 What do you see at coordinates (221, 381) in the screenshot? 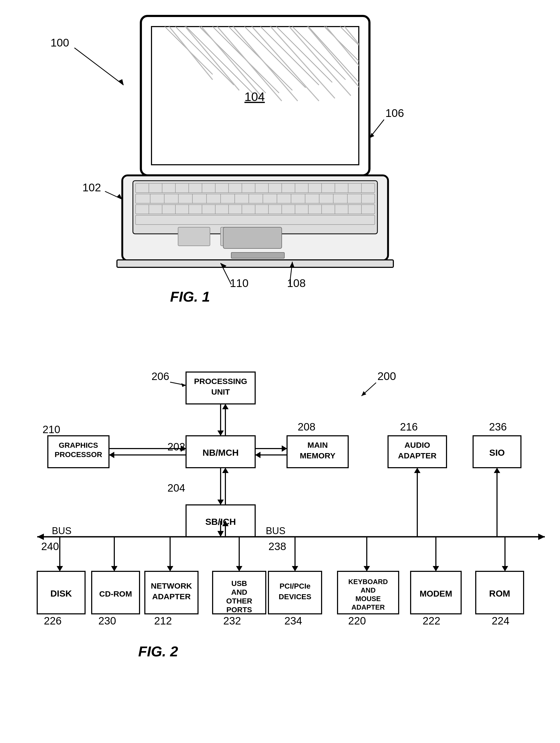
I see `svg-text: PROCESSING` at bounding box center [221, 381].